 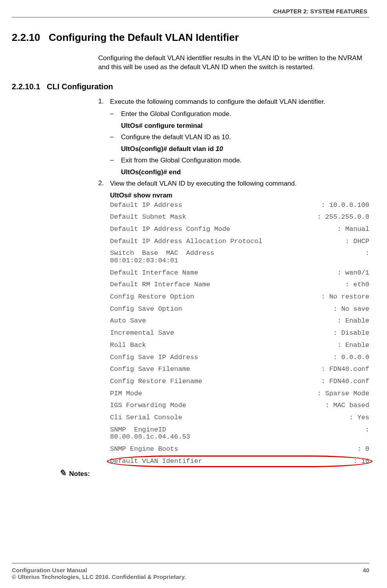 I want to click on nvram-label: Config Restore Filename, so click(x=156, y=382).